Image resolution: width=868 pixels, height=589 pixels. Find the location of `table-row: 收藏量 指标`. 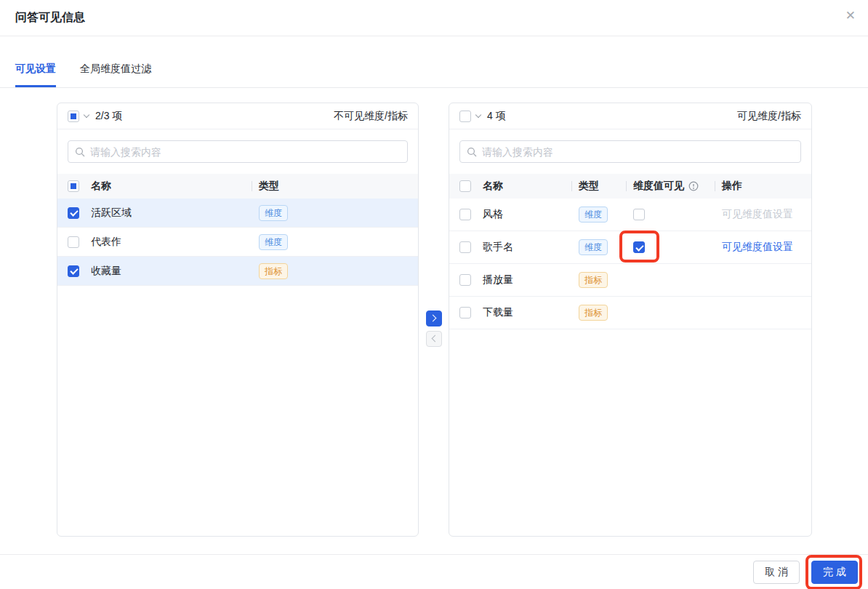

table-row: 收藏量 指标 is located at coordinates (238, 271).